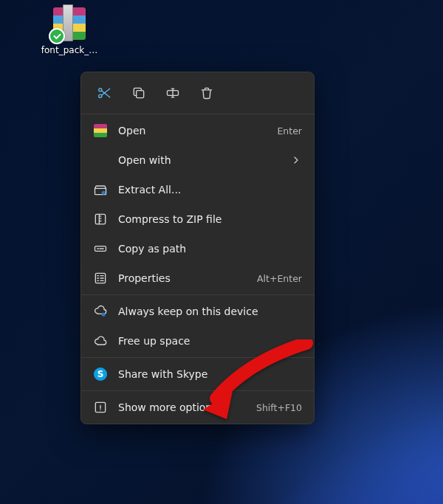  Describe the element at coordinates (100, 341) in the screenshot. I see `cloud-icon` at that location.